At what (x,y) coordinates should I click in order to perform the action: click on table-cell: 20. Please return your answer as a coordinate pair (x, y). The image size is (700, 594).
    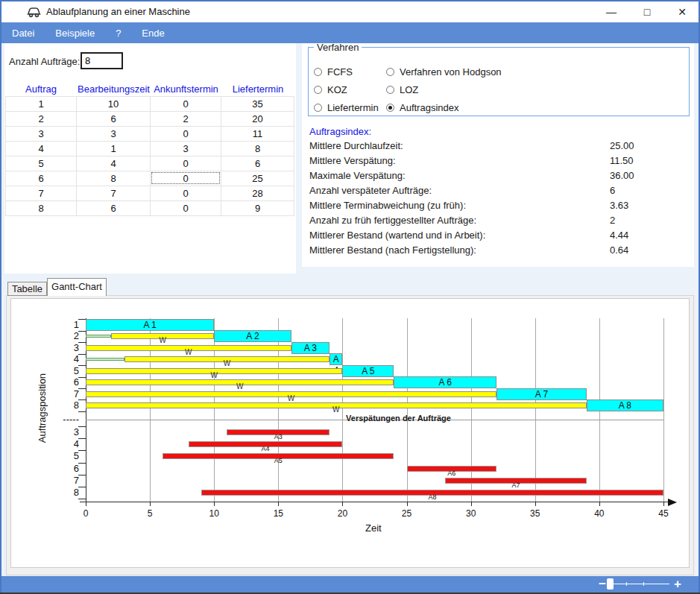
    Looking at the image, I should click on (258, 119).